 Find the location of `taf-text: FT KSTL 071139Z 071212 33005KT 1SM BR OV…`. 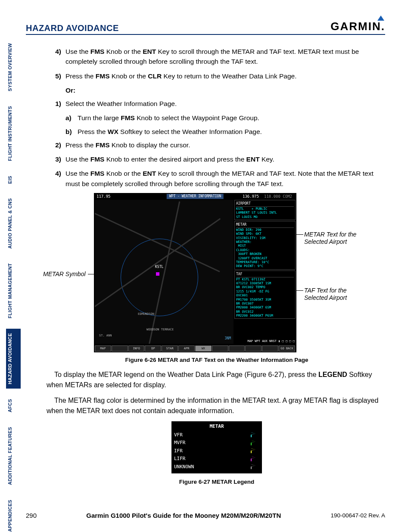

taf-text: FT KSTL 071139Z 071212 33005KT 1SM BR OV… is located at coordinates (265, 298).